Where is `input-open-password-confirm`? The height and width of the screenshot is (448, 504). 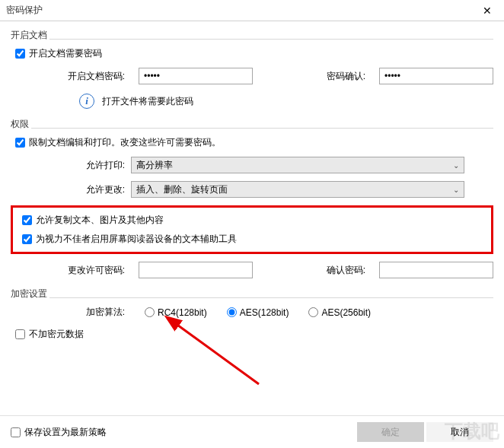 input-open-password-confirm is located at coordinates (436, 76).